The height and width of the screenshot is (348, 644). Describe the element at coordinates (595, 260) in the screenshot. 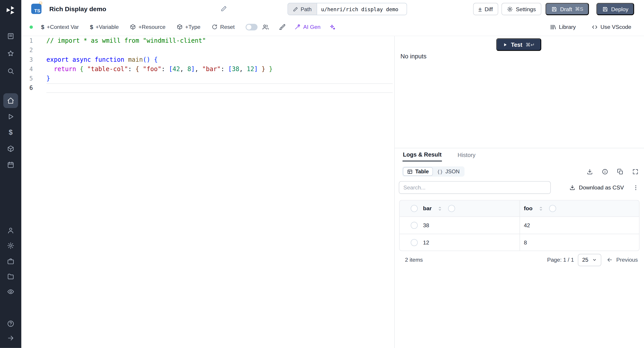

I see `chevron-down-icon` at that location.